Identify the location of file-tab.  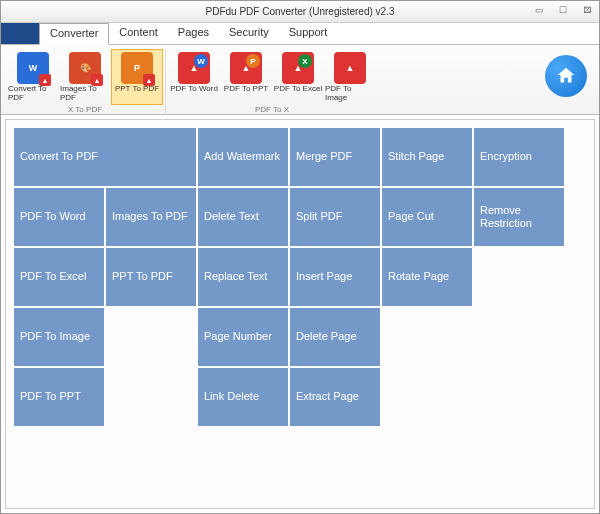
(20, 34).